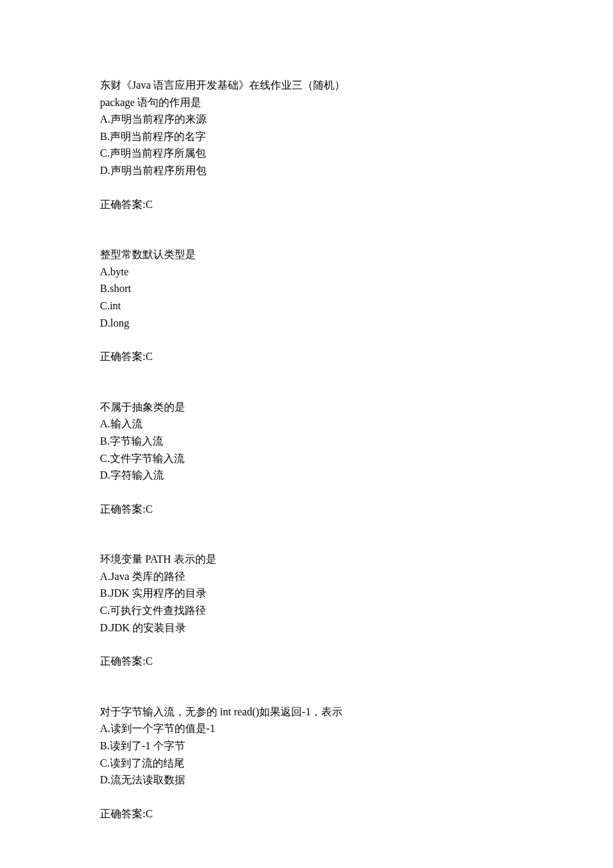  What do you see at coordinates (306, 153) in the screenshot?
I see `option-c: C.声明当前程序所属包` at bounding box center [306, 153].